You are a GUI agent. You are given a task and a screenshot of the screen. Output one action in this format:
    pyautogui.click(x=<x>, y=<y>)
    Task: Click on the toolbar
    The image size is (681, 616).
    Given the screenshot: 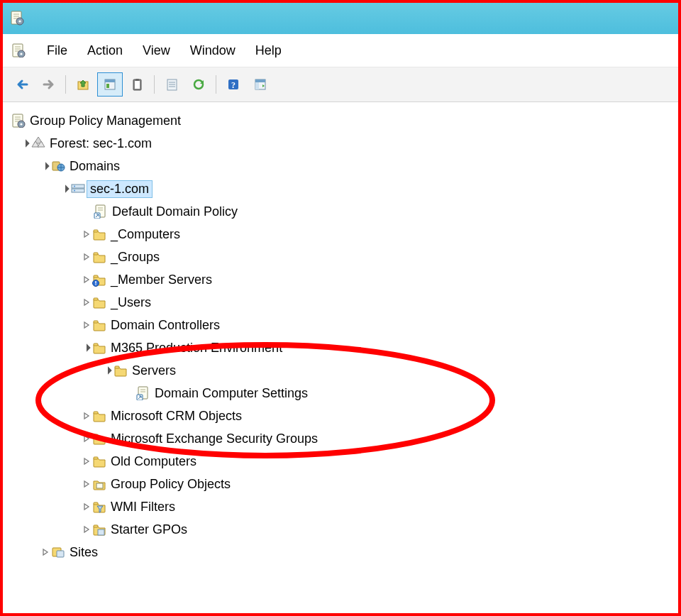 What is the action you would take?
    pyautogui.click(x=340, y=85)
    